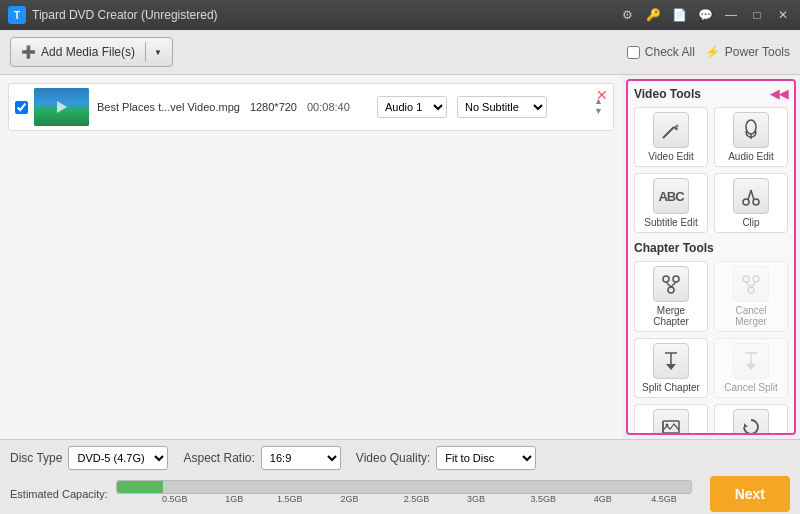 The height and width of the screenshot is (514, 800). What do you see at coordinates (779, 94) in the screenshot?
I see `collapse-arrow-icon: ◀◀` at bounding box center [779, 94].